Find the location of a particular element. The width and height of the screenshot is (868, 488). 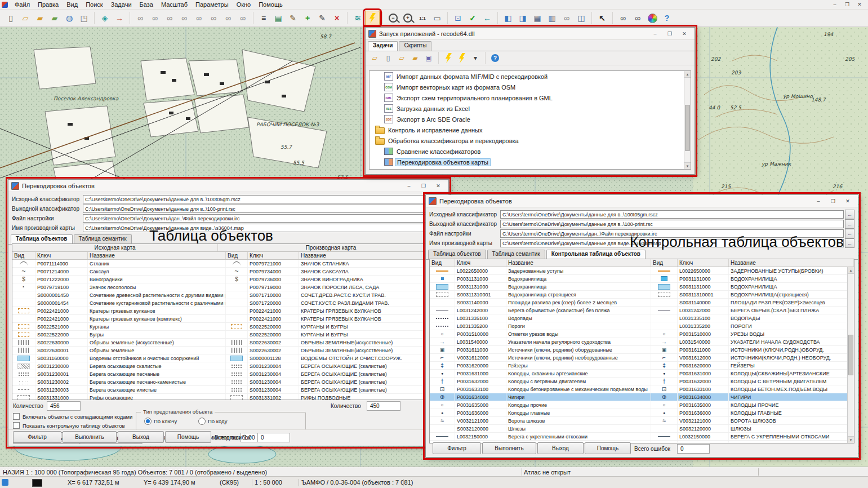

table-row: P0031636000Колодцы главныеP0031636000КОЛ… is located at coordinates (642, 413).